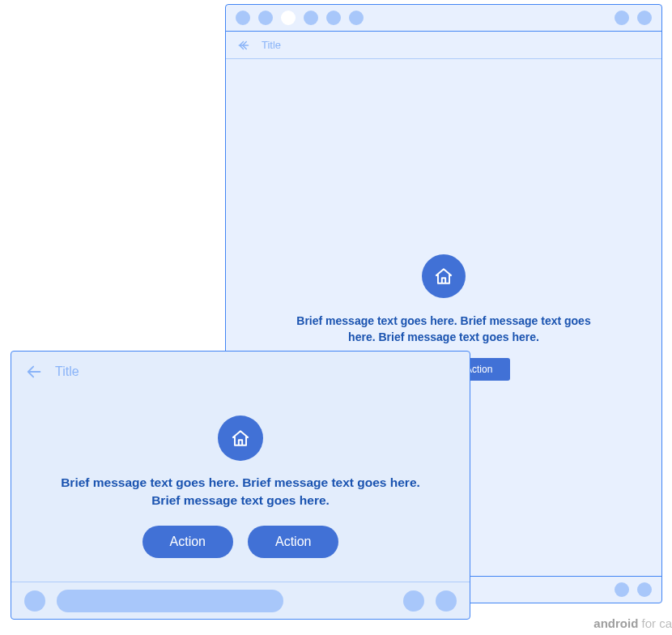  Describe the element at coordinates (241, 542) in the screenshot. I see `phone-action-row: Action Action` at that location.